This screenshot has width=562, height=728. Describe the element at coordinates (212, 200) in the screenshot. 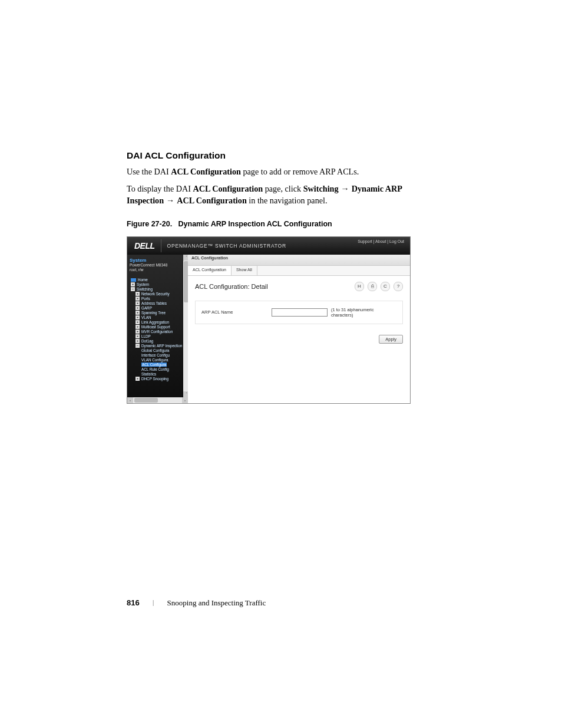

I see `nav-step: ACL Configuration` at that location.